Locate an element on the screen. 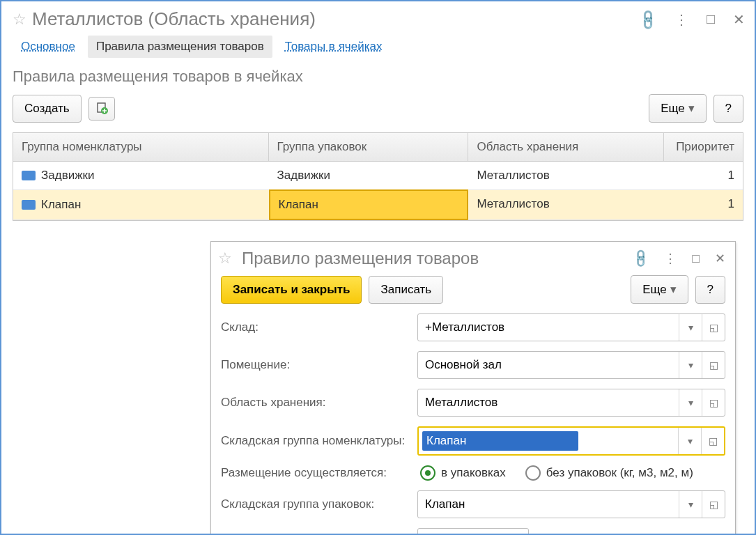 The height and width of the screenshot is (535, 756). save-close-button: Записать и закрыть is located at coordinates (291, 290).